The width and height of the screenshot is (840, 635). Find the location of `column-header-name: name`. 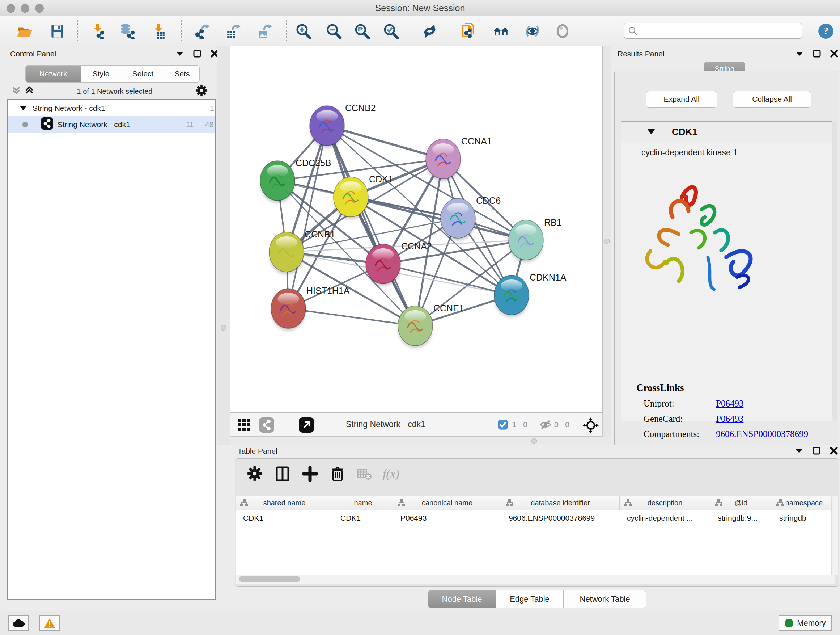

column-header-name: name is located at coordinates (363, 503).